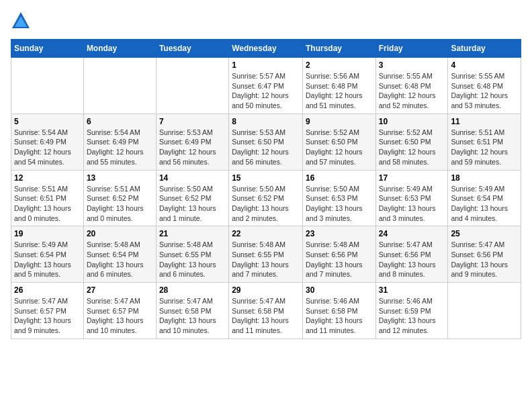 This screenshot has height=411, width=532. What do you see at coordinates (339, 86) in the screenshot?
I see `calendar-cell: 2Sunrise: 5:56 AM Sunset: 6:48 PM Daylig…` at bounding box center [339, 86].